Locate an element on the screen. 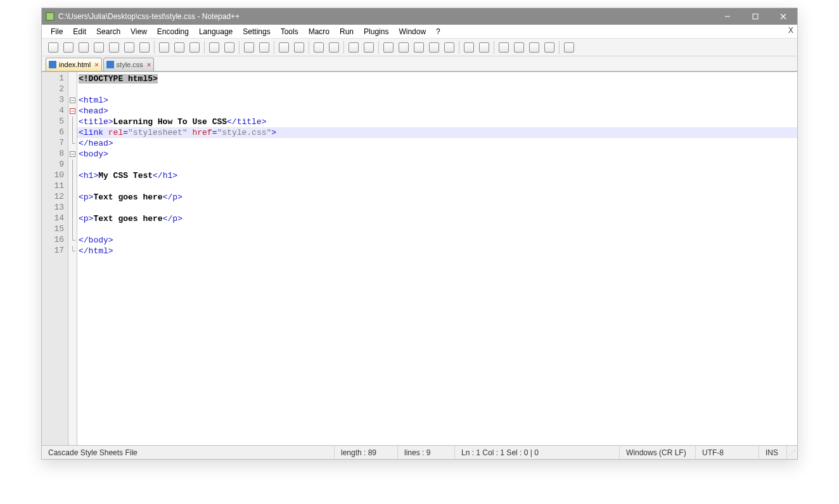  toolbar-wrap-button is located at coordinates (354, 47).